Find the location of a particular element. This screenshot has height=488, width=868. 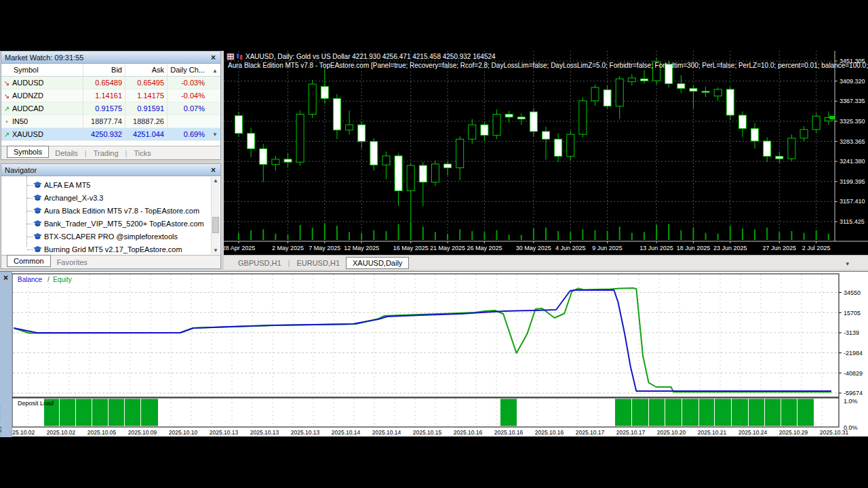

strategy-tester-tab: egy Tester is located at coordinates (1, 420).